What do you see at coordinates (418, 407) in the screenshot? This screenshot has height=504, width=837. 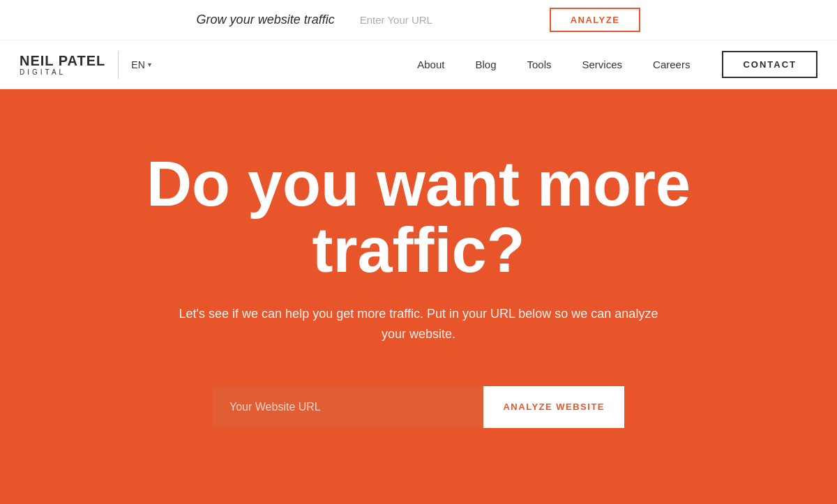 I see `hero-form: ANALYZE WEBSITE` at bounding box center [418, 407].